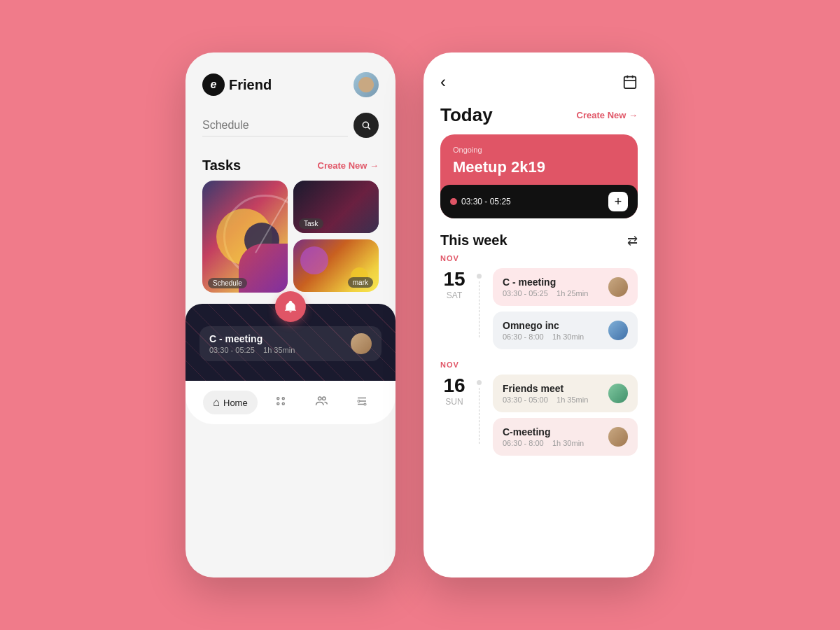  I want to click on time-dot, so click(454, 202).